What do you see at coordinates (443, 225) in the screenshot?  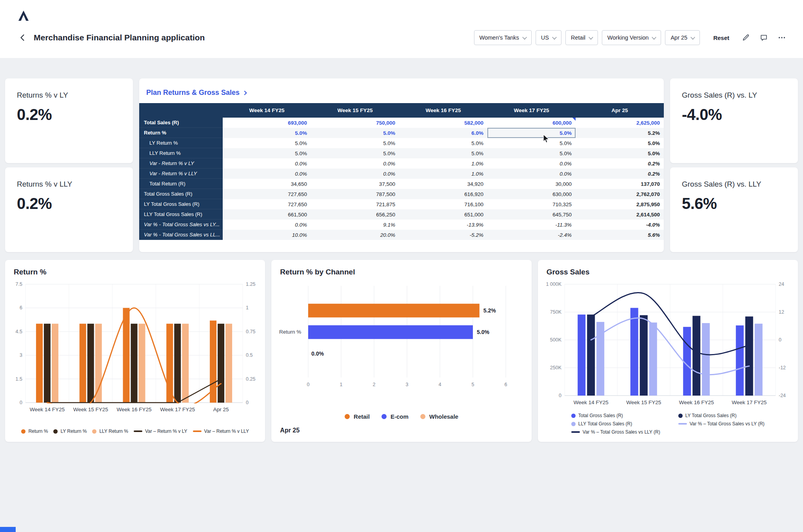 I see `table-cell: -13.9%` at bounding box center [443, 225].